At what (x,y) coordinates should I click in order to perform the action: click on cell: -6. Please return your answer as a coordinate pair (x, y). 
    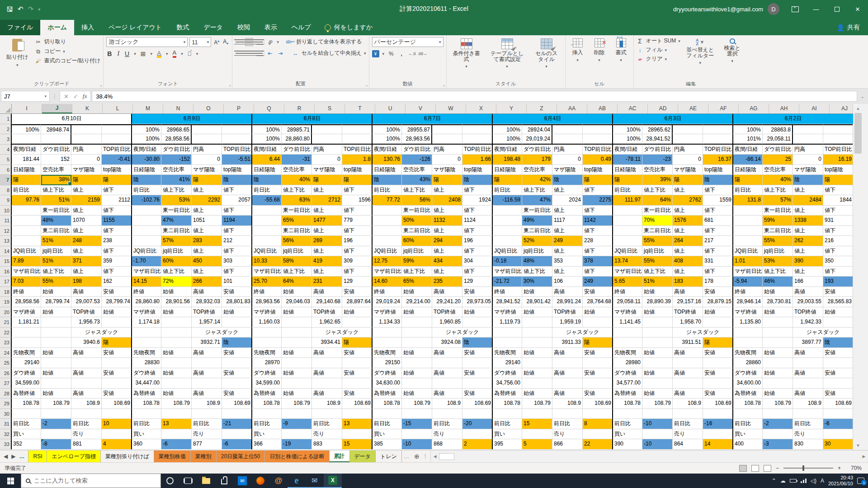
    Looking at the image, I should click on (237, 445).